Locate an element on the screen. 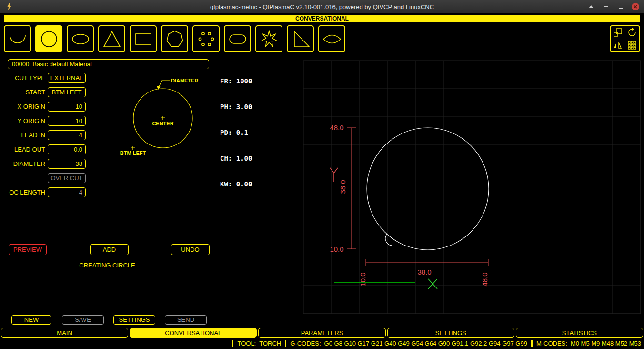 This screenshot has height=349, width=644. y-origin-input is located at coordinates (67, 121).